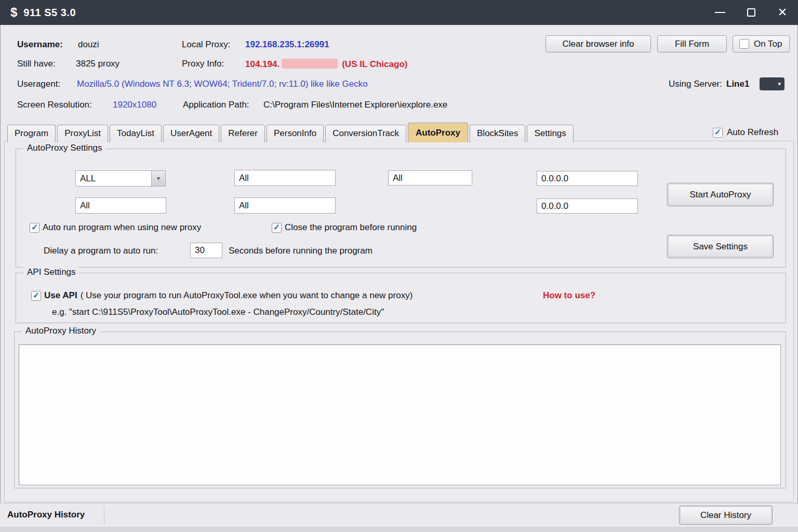 This screenshot has width=798, height=532. Describe the element at coordinates (355, 105) in the screenshot. I see `application-path-value: C:\Program Files\Internet Explorer\iexpl…` at that location.